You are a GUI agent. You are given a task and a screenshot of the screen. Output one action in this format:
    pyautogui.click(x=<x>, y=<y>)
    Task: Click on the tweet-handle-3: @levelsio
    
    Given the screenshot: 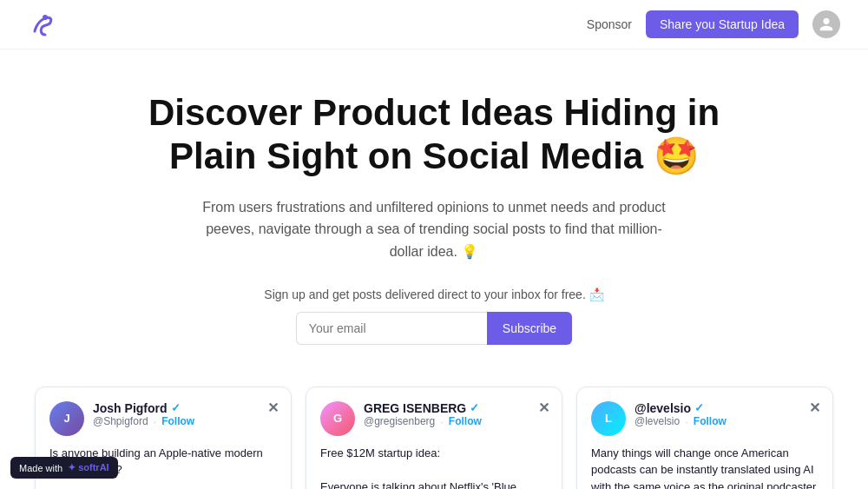 What is the action you would take?
    pyautogui.click(x=657, y=421)
    